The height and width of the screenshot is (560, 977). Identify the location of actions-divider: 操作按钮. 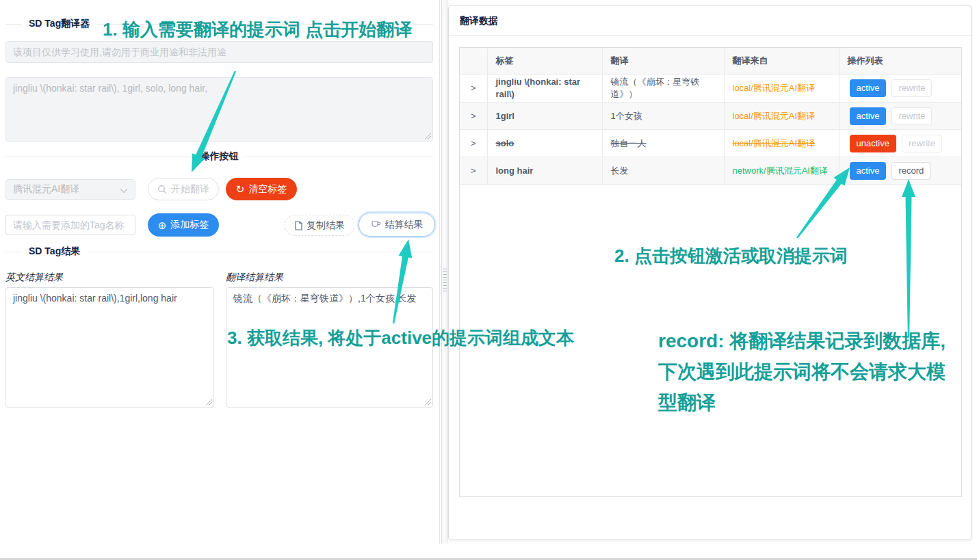
(219, 157).